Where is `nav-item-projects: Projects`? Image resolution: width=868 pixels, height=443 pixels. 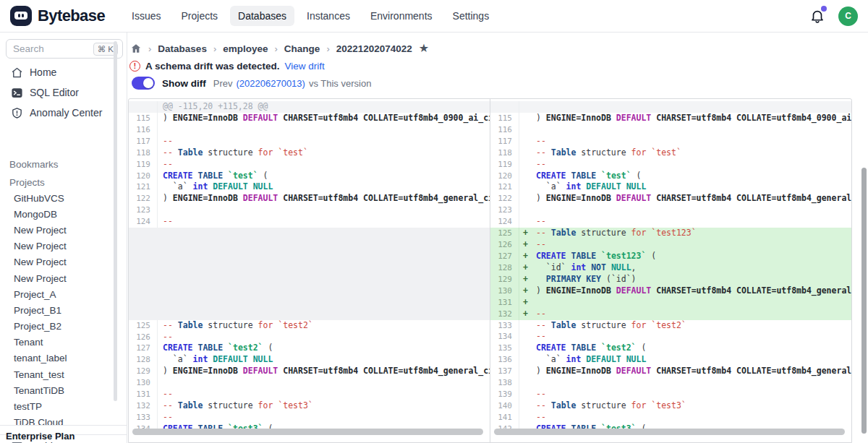 nav-item-projects: Projects is located at coordinates (200, 16).